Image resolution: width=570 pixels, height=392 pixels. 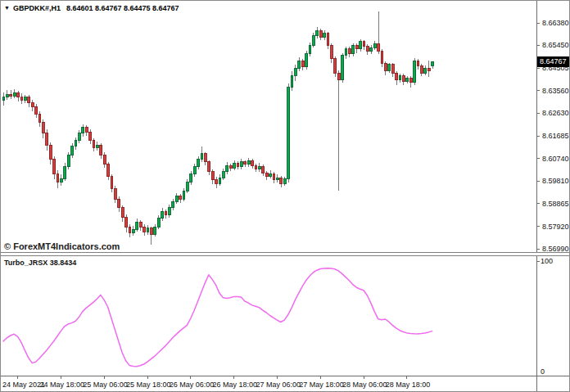 I want to click on indicator-scale-max: 100, so click(x=547, y=261).